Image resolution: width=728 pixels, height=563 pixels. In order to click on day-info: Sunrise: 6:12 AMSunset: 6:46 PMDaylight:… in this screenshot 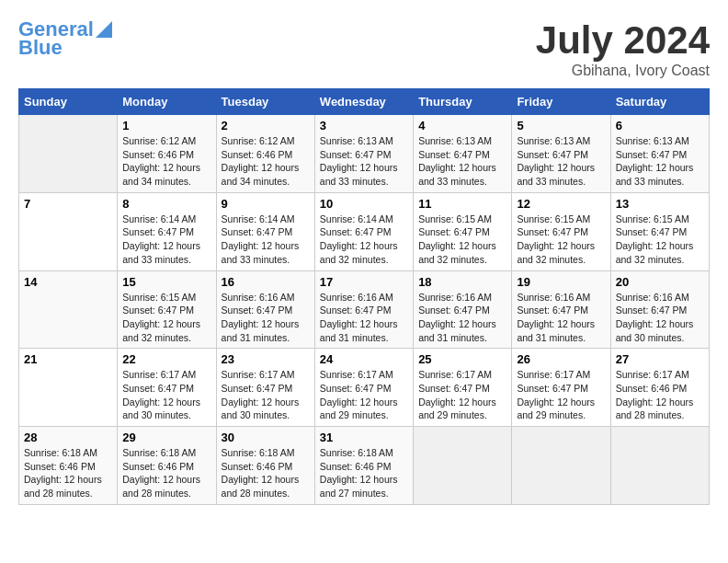, I will do `click(266, 162)`.